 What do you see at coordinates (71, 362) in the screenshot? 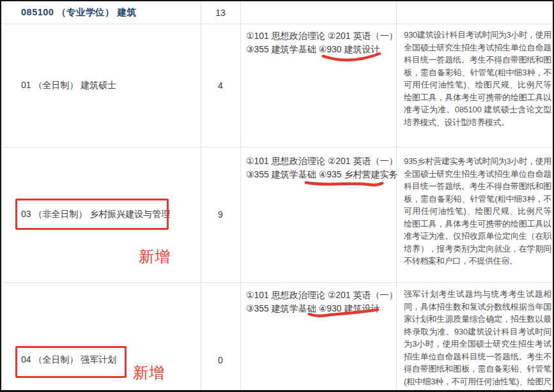
I see `highlight-box-row3` at bounding box center [71, 362].